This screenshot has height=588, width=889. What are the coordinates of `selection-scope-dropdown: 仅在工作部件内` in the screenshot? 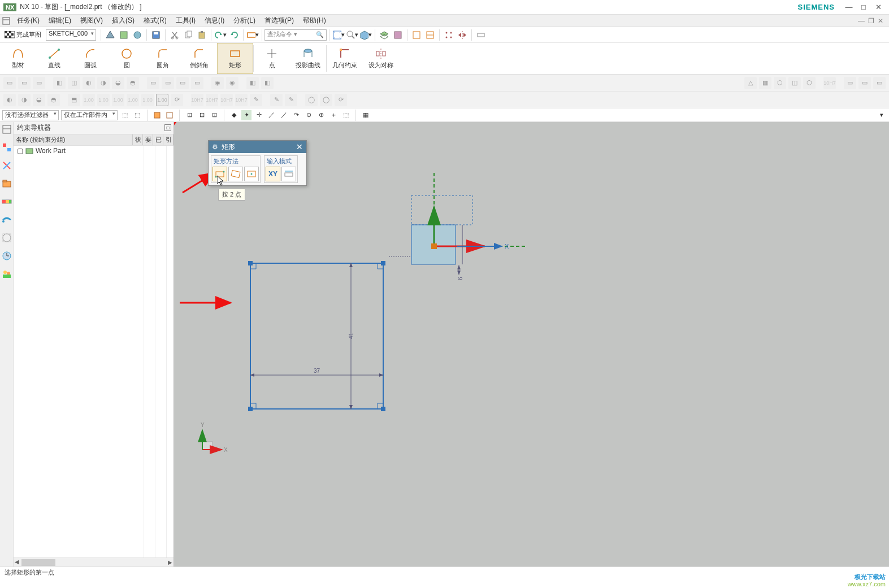 It's located at (89, 115).